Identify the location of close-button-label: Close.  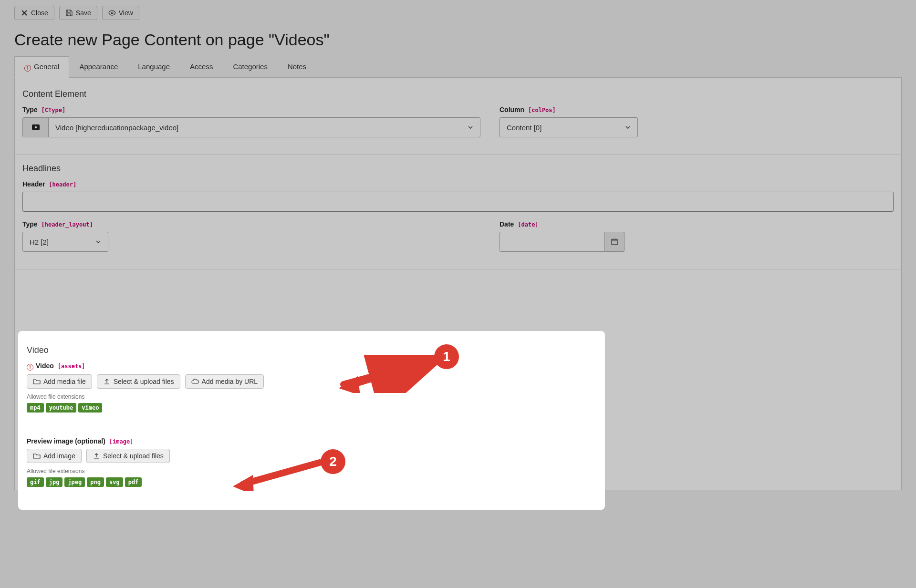
(40, 13).